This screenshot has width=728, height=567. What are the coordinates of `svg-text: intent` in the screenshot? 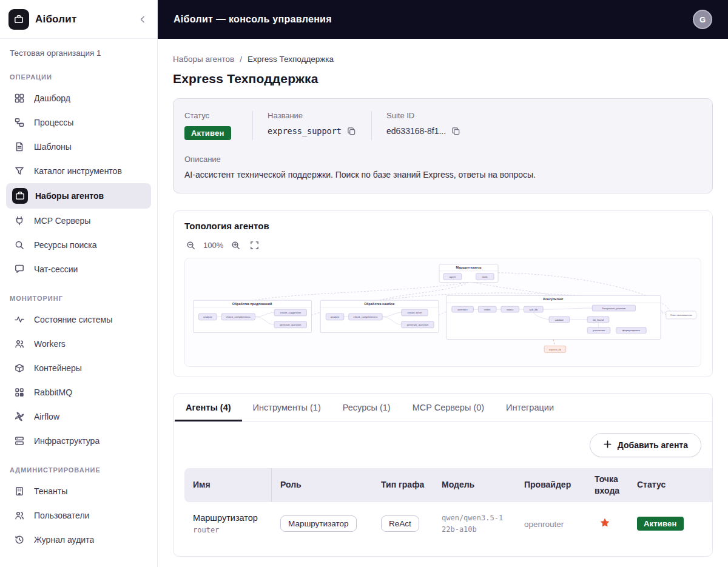 It's located at (488, 309).